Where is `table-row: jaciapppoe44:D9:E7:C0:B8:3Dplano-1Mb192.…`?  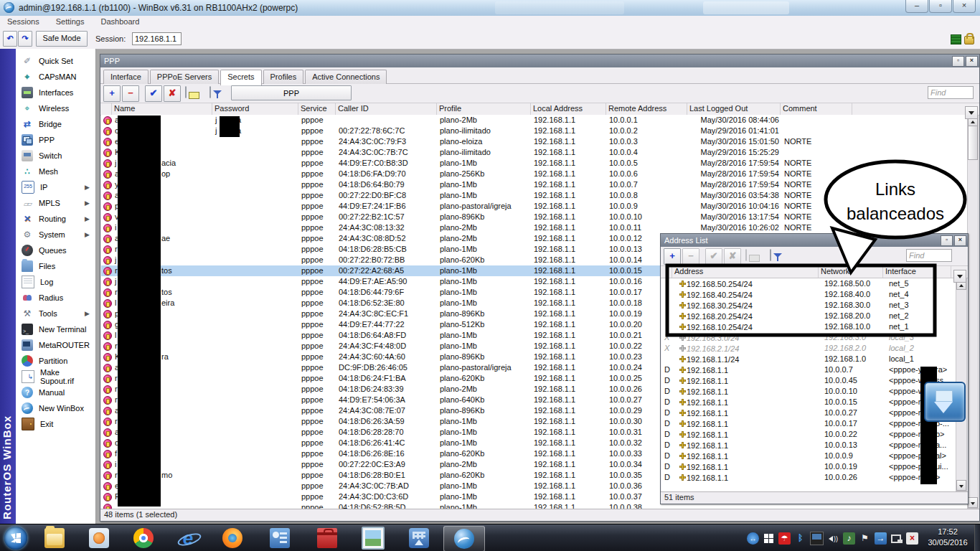 table-row: jaciapppoe44:D9:E7:C0:B8:3Dplano-1Mb192.… is located at coordinates (534, 164).